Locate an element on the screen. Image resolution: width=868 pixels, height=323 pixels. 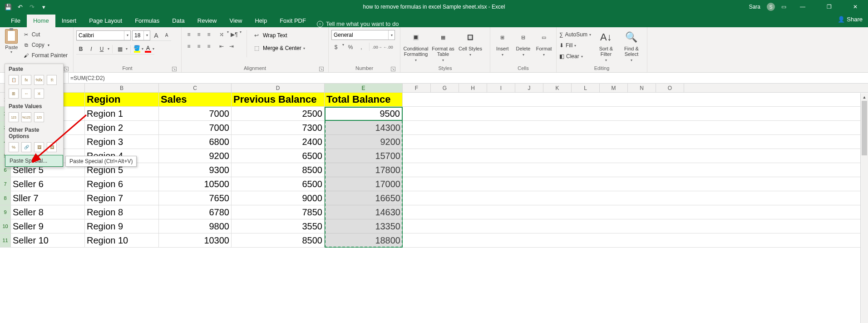
col-header: F is located at coordinates (417, 88).